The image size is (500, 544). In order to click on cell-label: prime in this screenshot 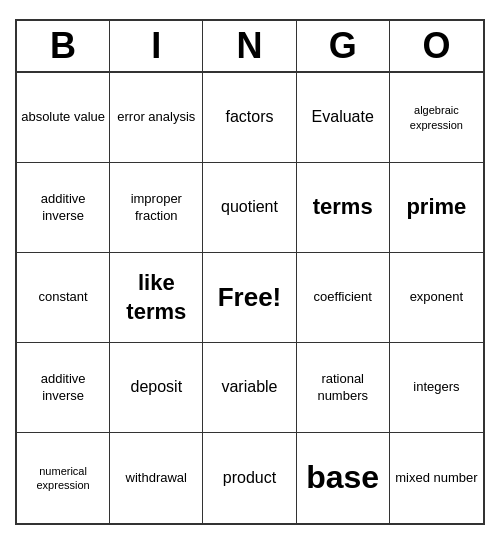, I will do `click(436, 208)`.